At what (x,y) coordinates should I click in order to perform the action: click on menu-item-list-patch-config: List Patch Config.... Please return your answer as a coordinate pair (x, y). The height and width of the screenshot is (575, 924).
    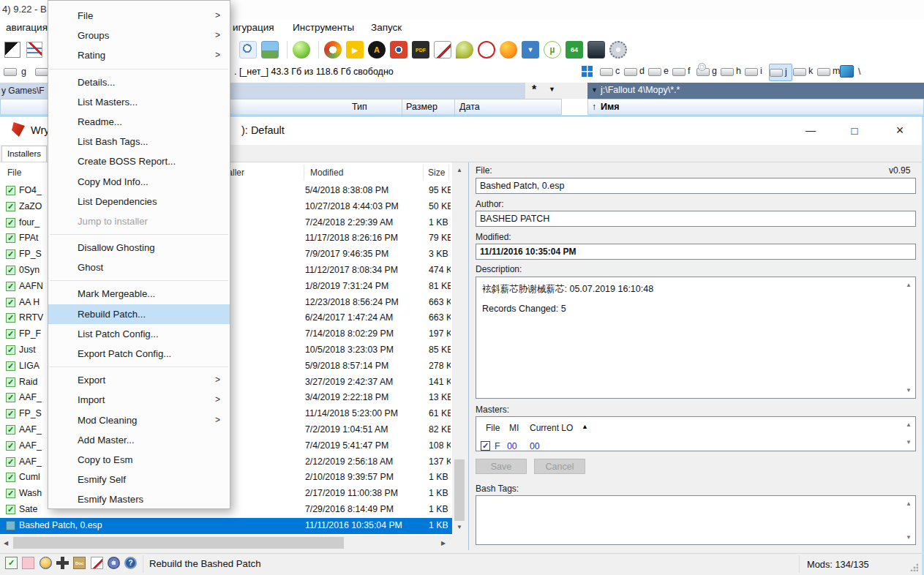
    Looking at the image, I should click on (139, 334).